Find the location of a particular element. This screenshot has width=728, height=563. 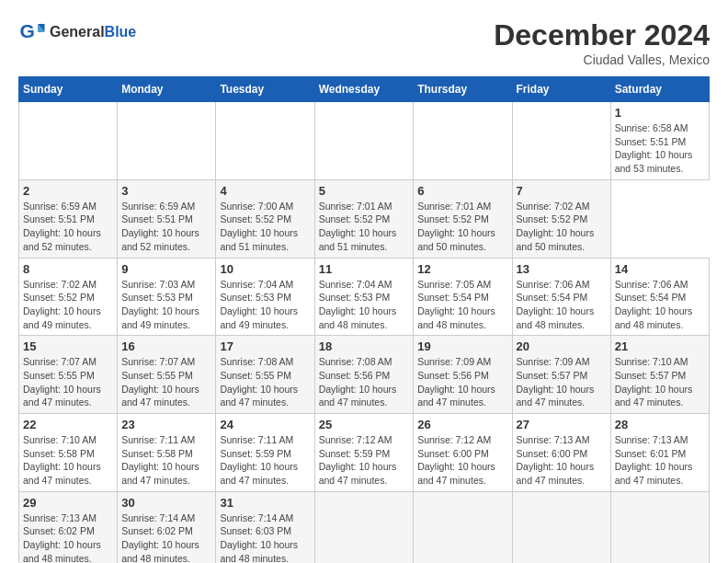

table-row: 12 Sunrise: 7:05 AM Sunset: 5:54 PM Dayl… is located at coordinates (463, 296).